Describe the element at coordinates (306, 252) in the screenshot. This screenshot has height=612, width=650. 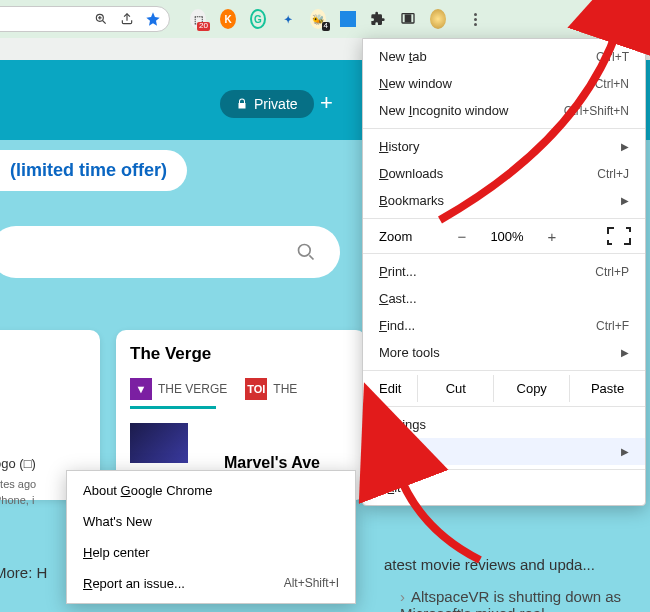
I see `search-icon` at that location.